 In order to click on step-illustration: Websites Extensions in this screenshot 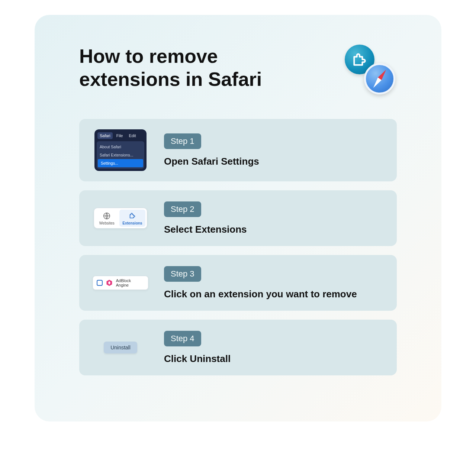, I will do `click(120, 218)`.